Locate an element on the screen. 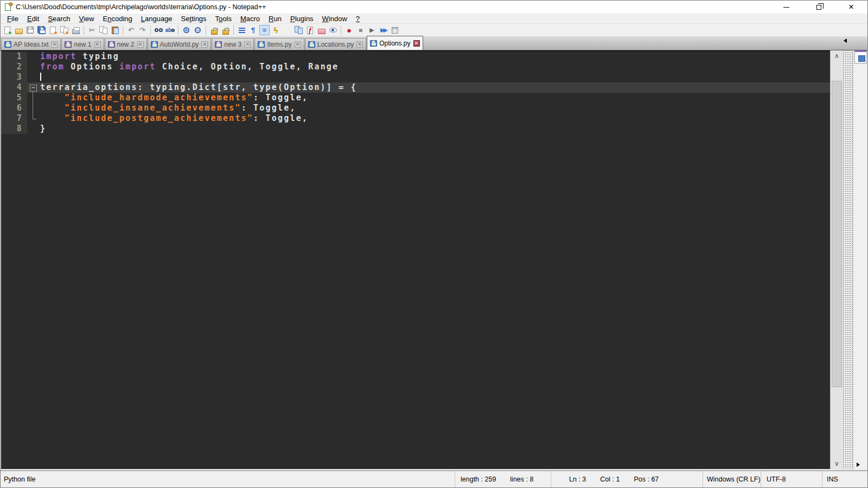  code-line: 4terraria_options: typing.Dict[str, type… is located at coordinates (416, 88).